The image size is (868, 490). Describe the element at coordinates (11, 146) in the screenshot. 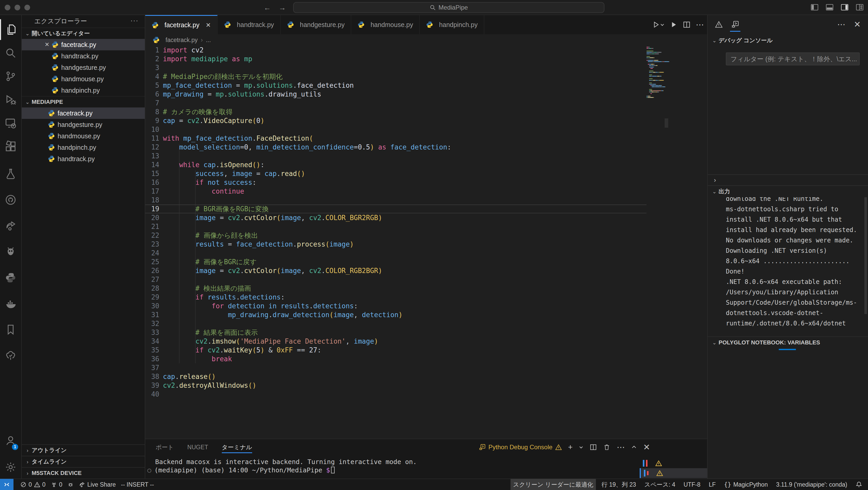

I see `activity-extensions-icon` at that location.